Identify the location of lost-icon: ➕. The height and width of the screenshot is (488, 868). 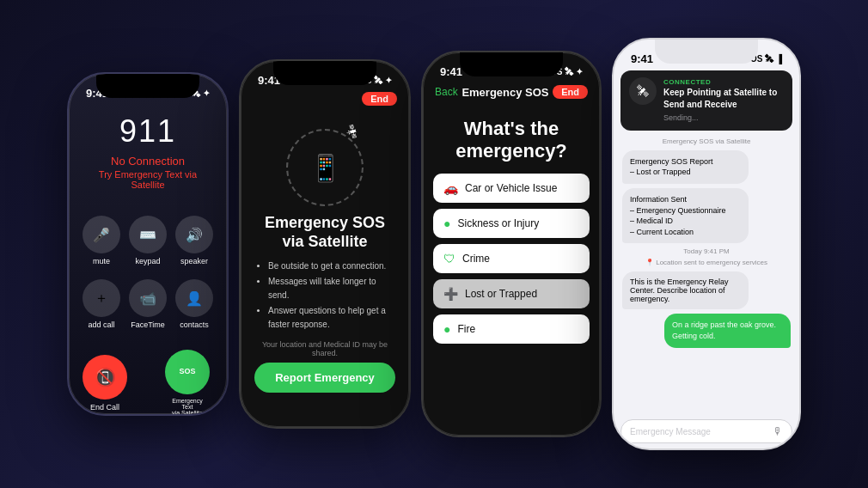
(450, 294).